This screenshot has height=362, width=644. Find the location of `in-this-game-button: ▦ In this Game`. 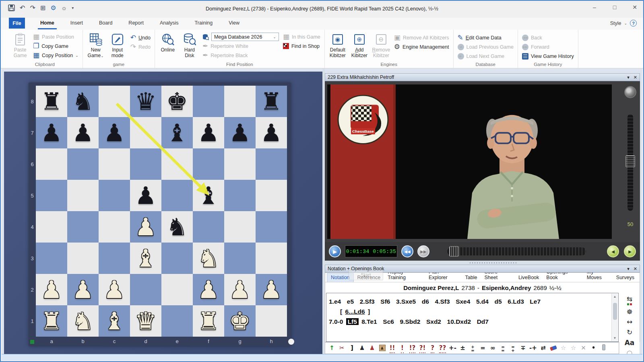

in-this-game-button: ▦ In this Game is located at coordinates (302, 37).